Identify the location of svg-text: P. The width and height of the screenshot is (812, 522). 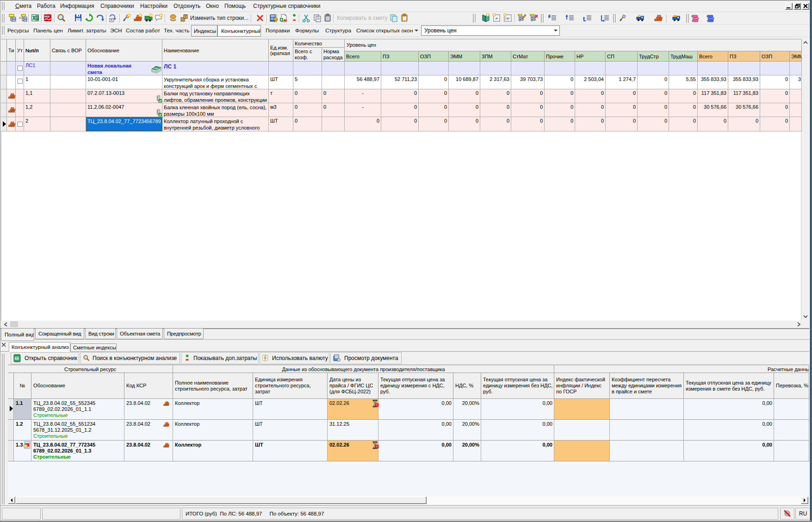
(497, 19).